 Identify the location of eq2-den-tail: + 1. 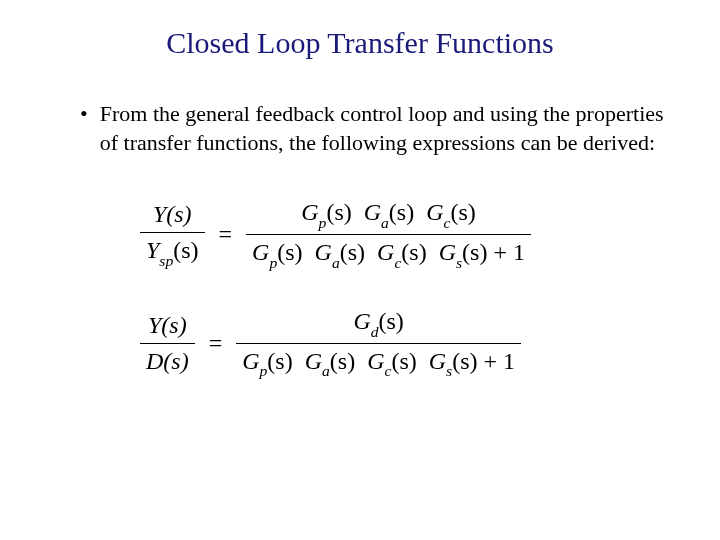
(496, 361).